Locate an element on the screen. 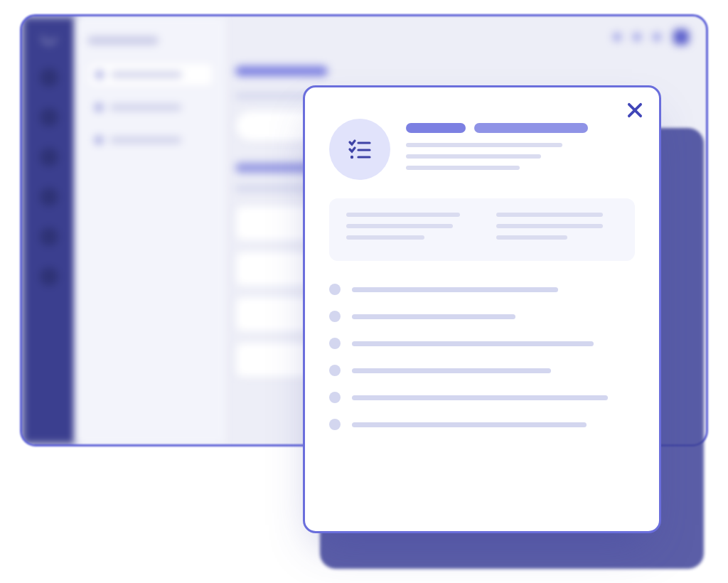  modal-title-block is located at coordinates (520, 148).